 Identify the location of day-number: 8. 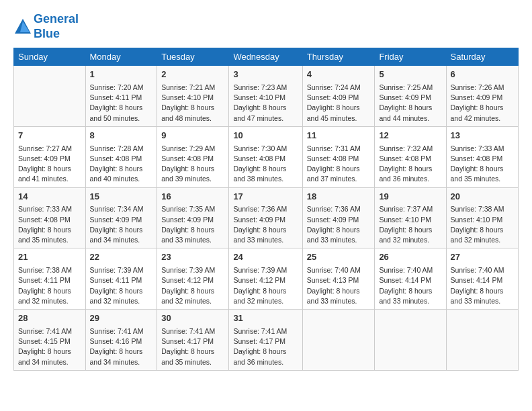
(122, 136).